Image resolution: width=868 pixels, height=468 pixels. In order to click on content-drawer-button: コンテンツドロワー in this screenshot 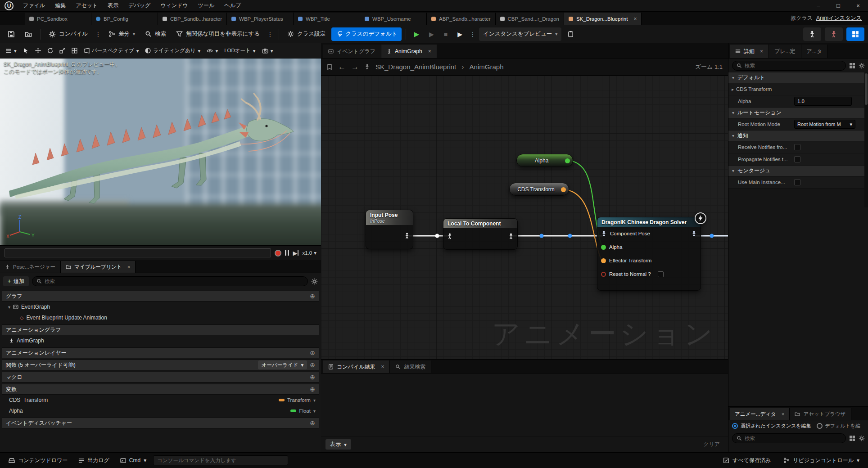, I will do `click(38, 460)`.